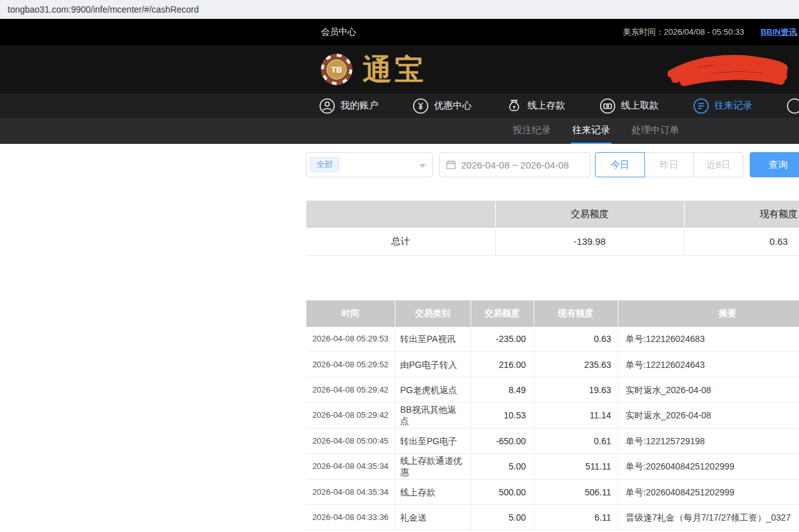 The image size is (799, 532). Describe the element at coordinates (576, 415) in the screenshot. I see `cell-balance: 11.14` at that location.